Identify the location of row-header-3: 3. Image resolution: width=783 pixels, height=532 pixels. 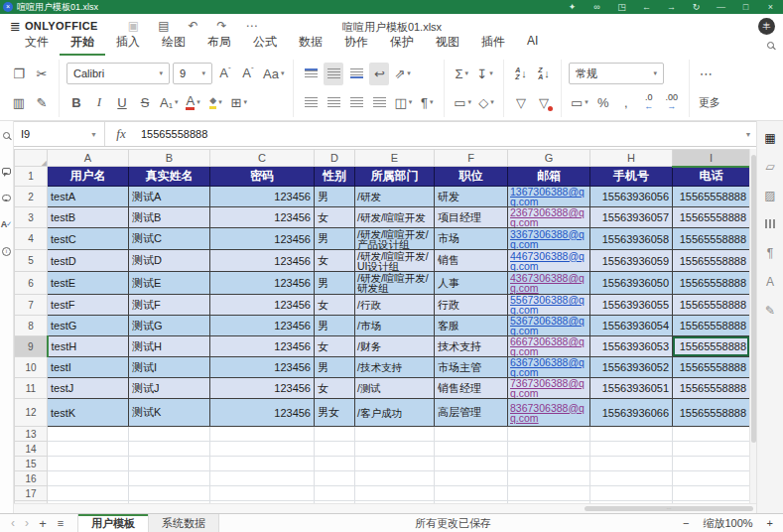
(32, 218).